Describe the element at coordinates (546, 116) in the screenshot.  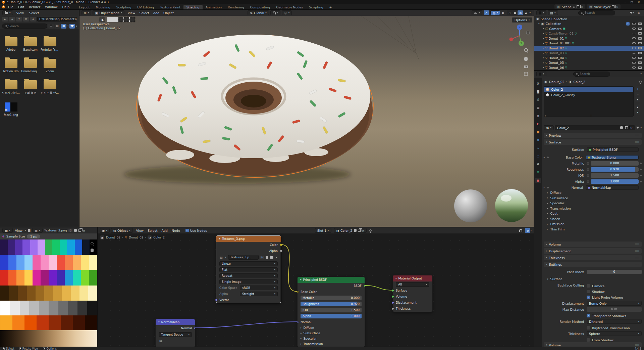
I see `slot-expand-icon: ▸` at that location.